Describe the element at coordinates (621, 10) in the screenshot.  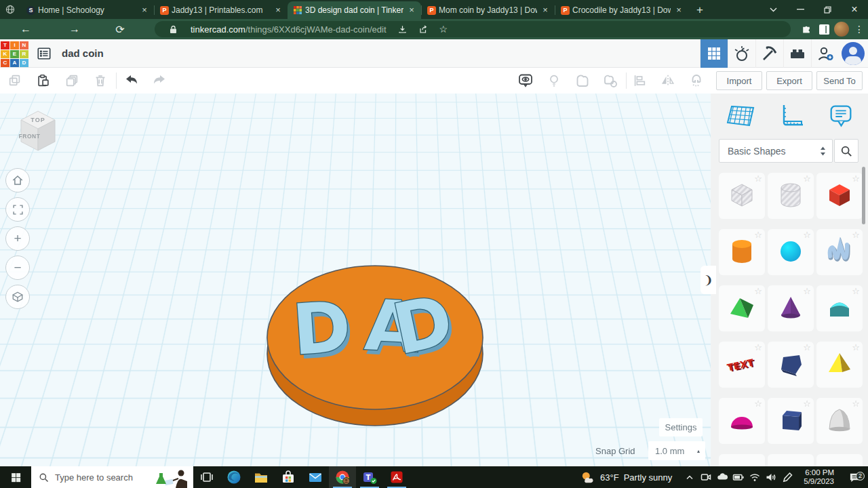
I see `browser-tab: PCrocodile by Jaddy13 | Downloa×` at that location.